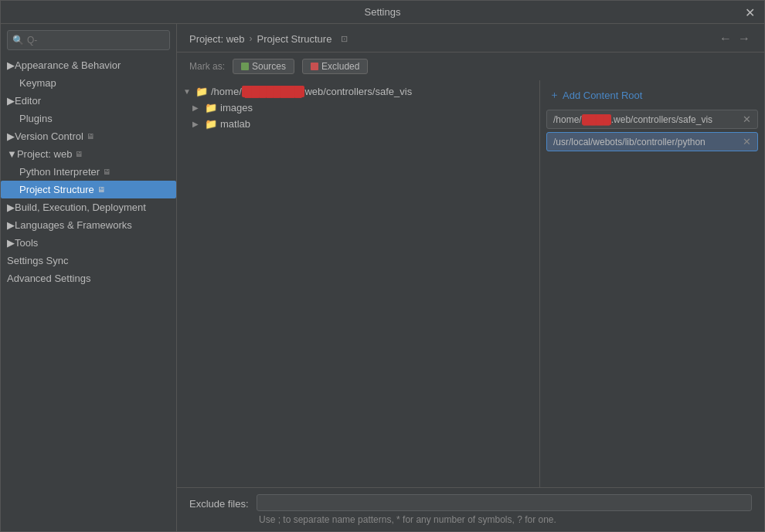 The height and width of the screenshot is (532, 765). What do you see at coordinates (633, 120) in the screenshot?
I see `root-path-1: /home/████.web/controllers/safe_vis` at bounding box center [633, 120].